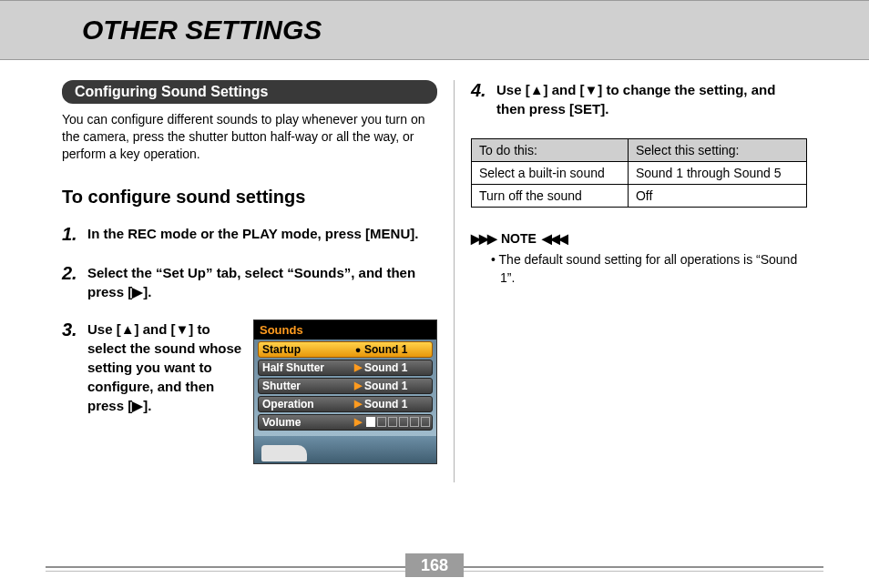 This screenshot has width=869, height=588. I want to click on step-4: 4. Use [▲] and [▼] to change the setting…, so click(639, 99).